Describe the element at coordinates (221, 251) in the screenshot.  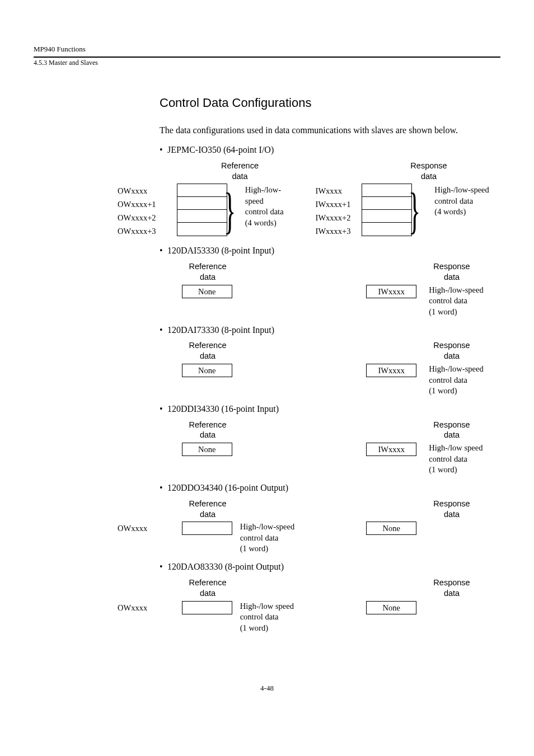
I see `bullet-text: 120DAI53330 (8-point Input)` at that location.